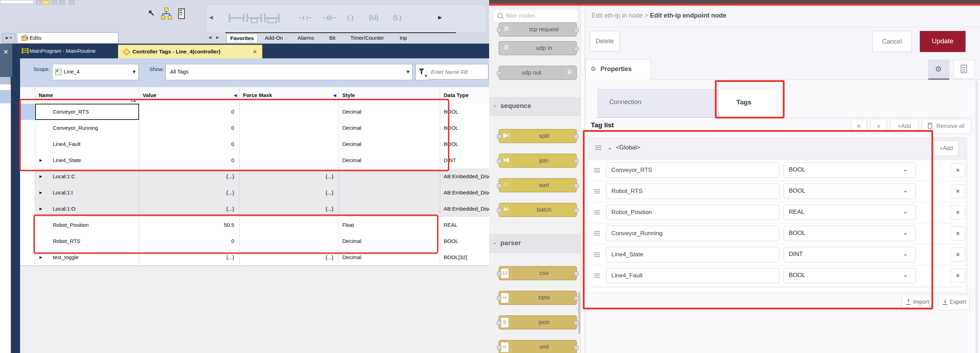 The height and width of the screenshot is (353, 980). I want to click on tag-type-select: REAL ⌄, so click(850, 212).